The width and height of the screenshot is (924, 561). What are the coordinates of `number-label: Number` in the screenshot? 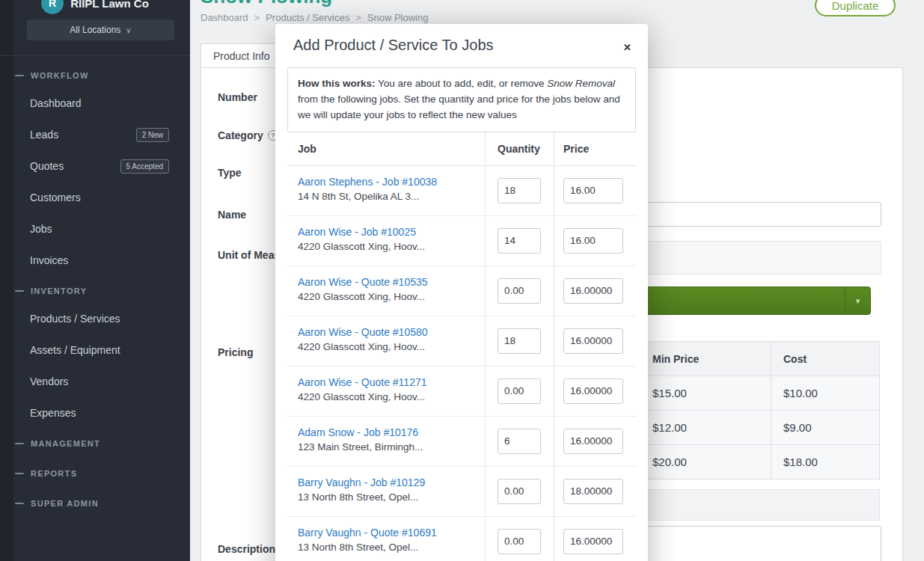 It's located at (238, 97).